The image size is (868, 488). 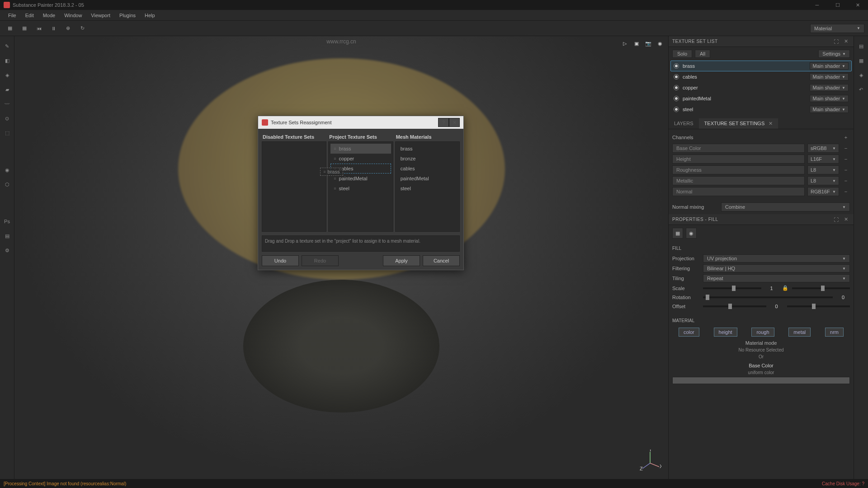 I want to click on scale-slider, so click(x=732, y=288).